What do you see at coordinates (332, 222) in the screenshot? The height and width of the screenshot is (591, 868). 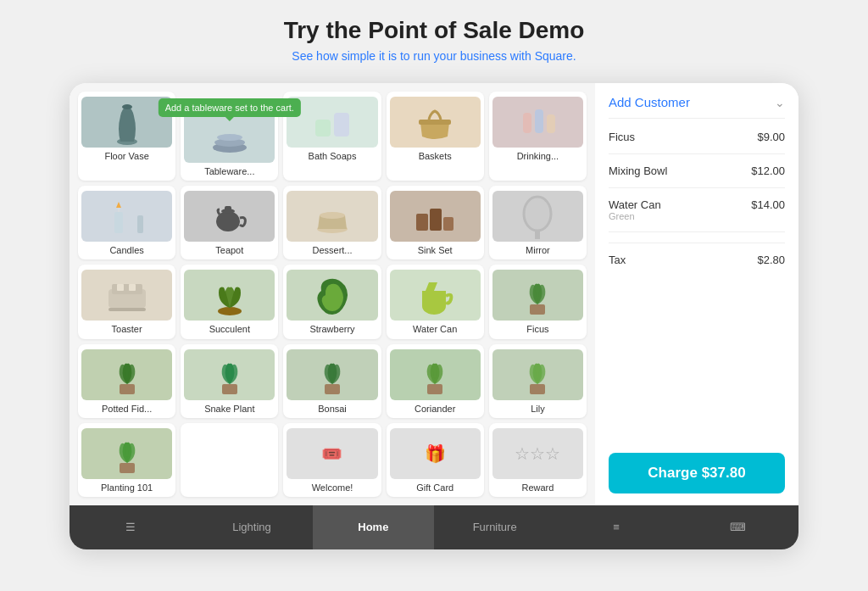 I see `product-card-dessert: Dessert...` at bounding box center [332, 222].